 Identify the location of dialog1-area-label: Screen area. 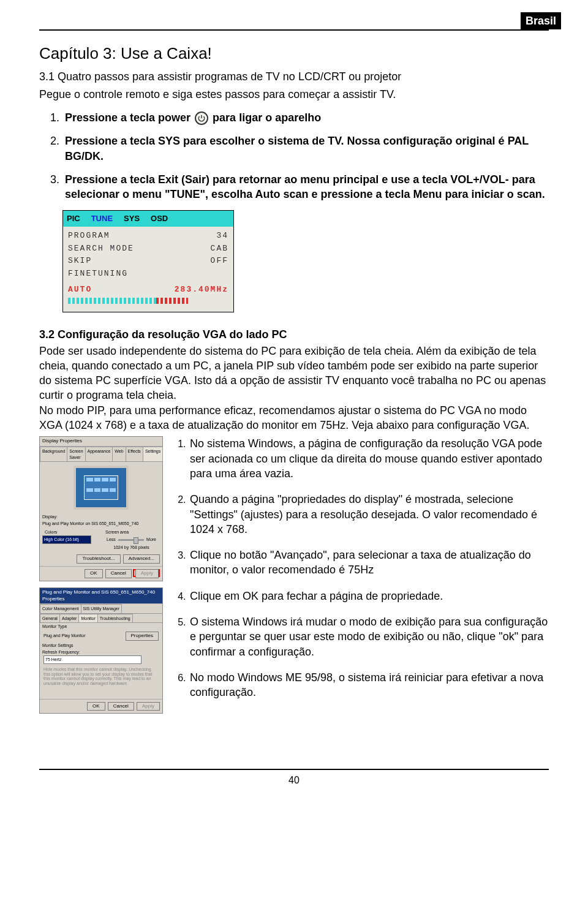
(131, 532).